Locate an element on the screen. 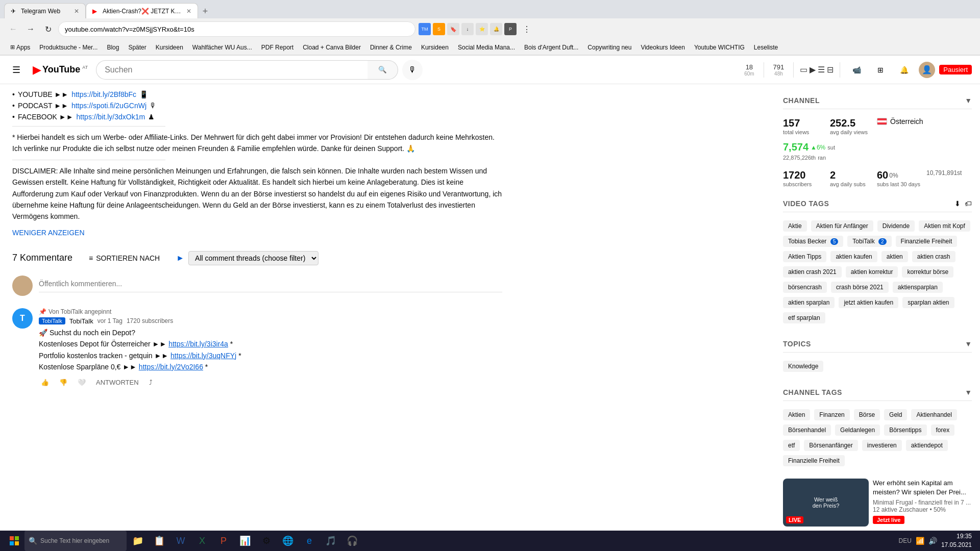  reply-button: ANTWORTEN is located at coordinates (117, 383).